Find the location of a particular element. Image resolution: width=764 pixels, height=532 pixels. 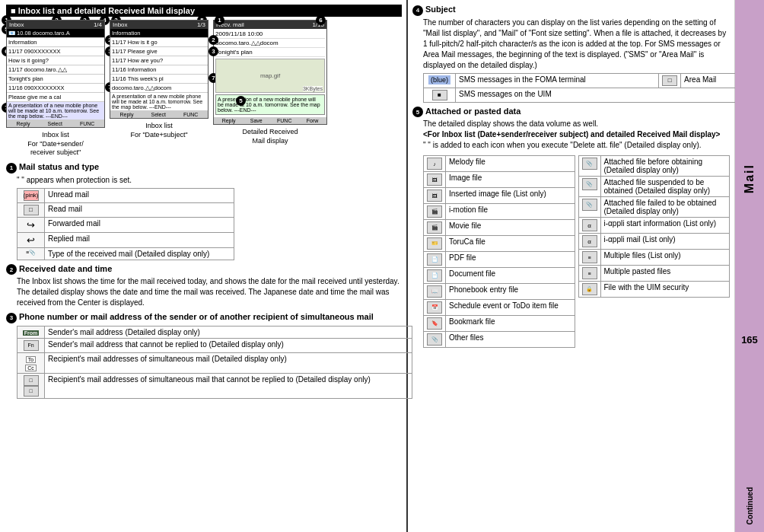

detailed-screen: Recv. mail 1/15 2009/11/18 10:00 docomo.… is located at coordinates (270, 72).